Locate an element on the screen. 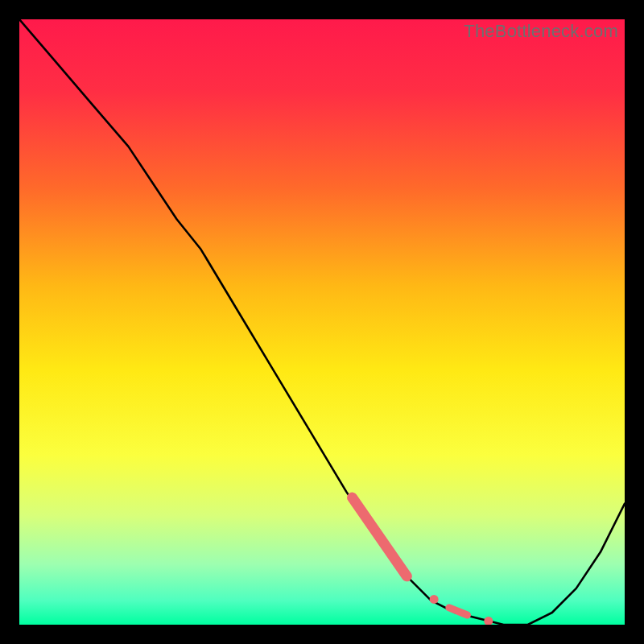 The image size is (644, 644). highlight-dot is located at coordinates (435, 599).